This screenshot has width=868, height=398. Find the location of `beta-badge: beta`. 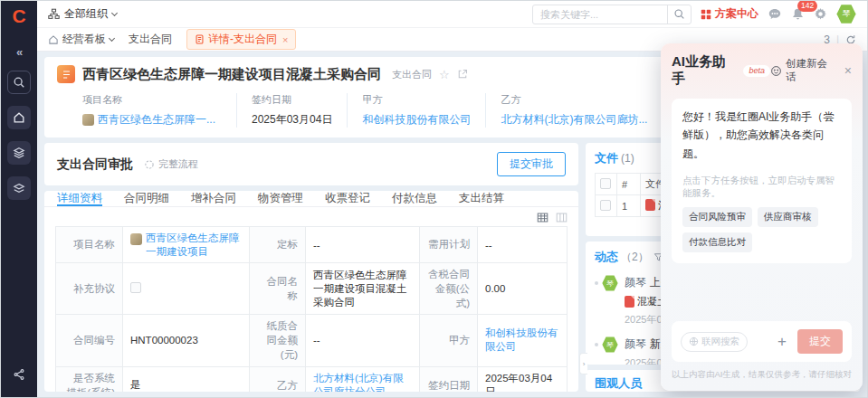

beta-badge: beta is located at coordinates (757, 71).